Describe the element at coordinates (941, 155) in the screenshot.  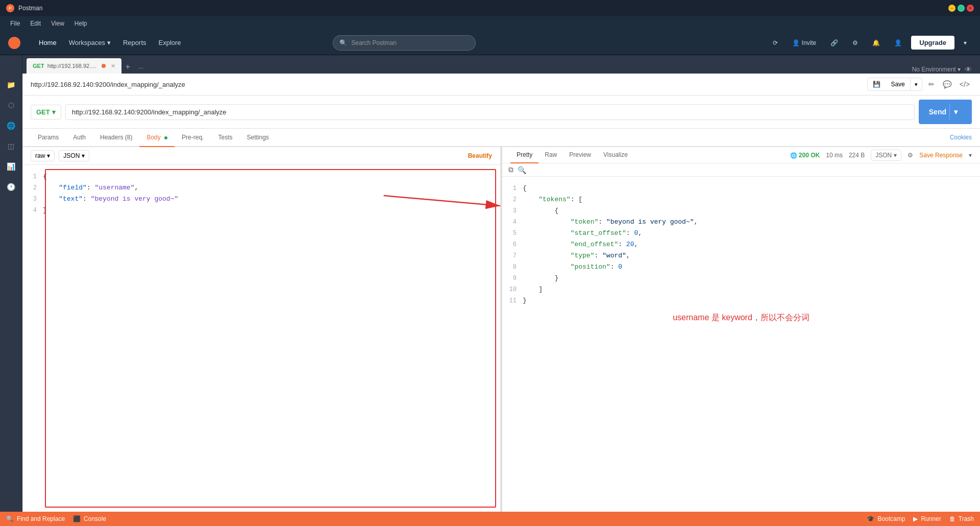
I see `save-response-btn: Save Response` at that location.